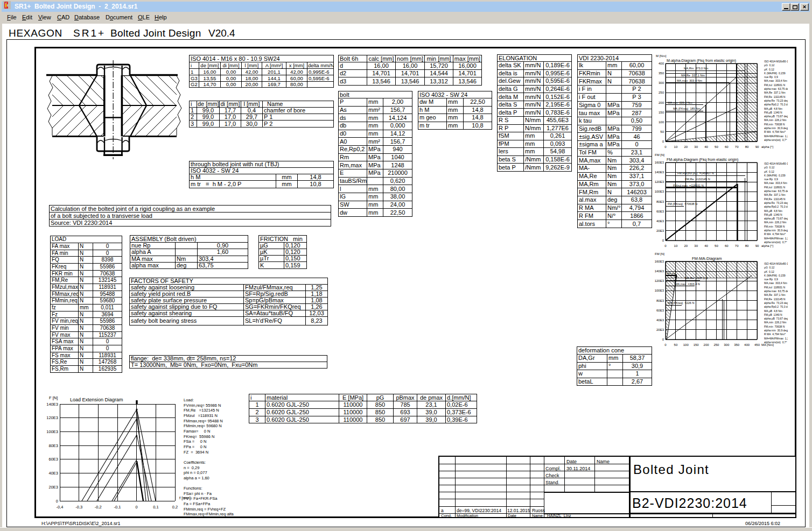  Describe the element at coordinates (681, 303) in the screenshot. I see `svg-text: MA,(FKreq) =226 N` at that location.